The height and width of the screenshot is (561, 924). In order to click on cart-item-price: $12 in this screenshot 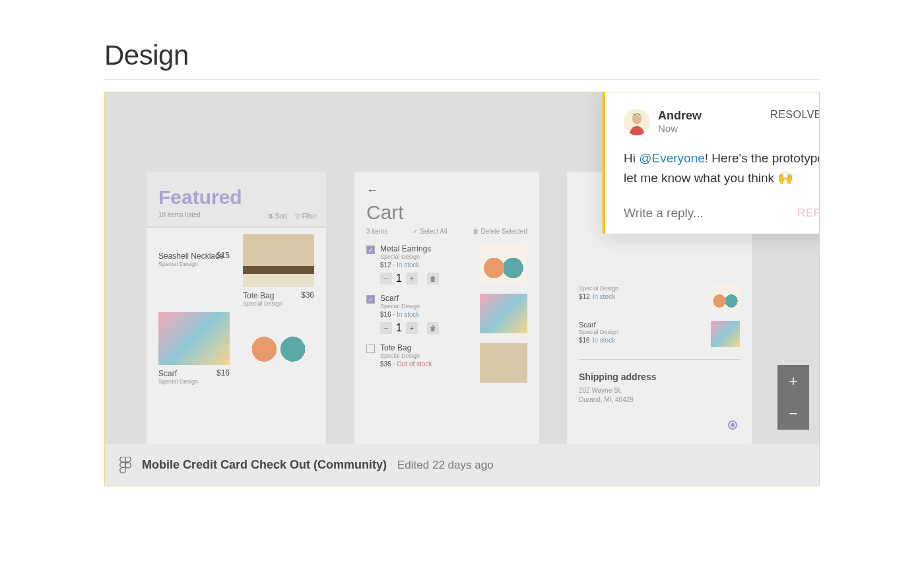, I will do `click(385, 265)`.